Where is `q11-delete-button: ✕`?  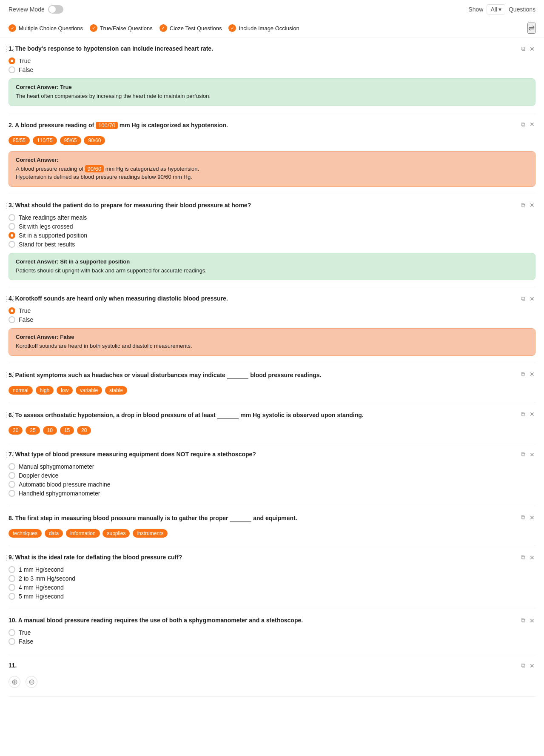 q11-delete-button: ✕ is located at coordinates (532, 666).